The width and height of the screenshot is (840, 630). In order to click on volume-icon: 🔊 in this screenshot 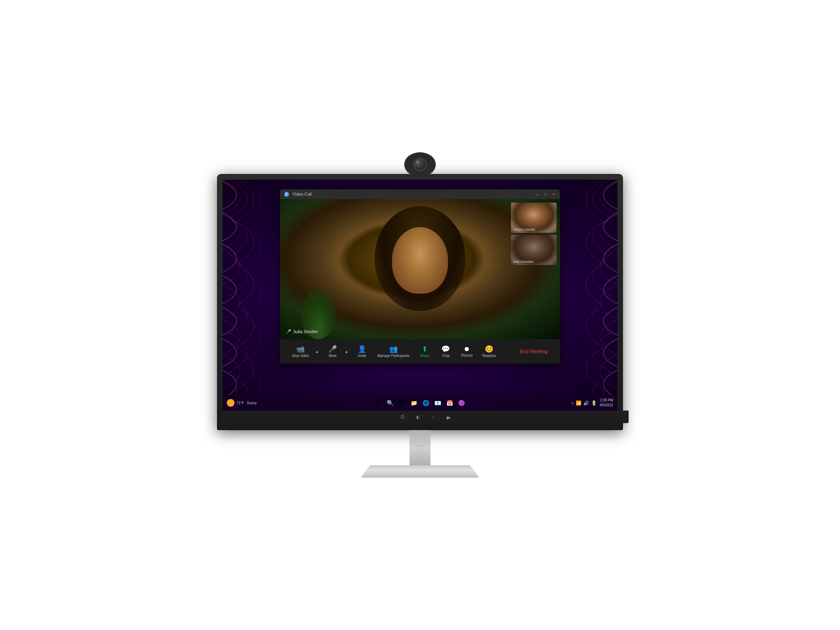, I will do `click(586, 403)`.